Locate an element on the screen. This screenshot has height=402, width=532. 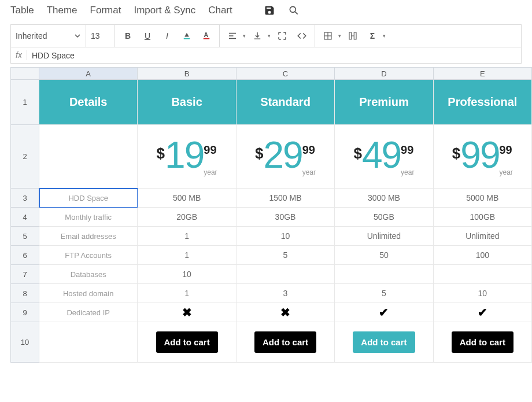
chevron-down-icon is located at coordinates (77, 36).